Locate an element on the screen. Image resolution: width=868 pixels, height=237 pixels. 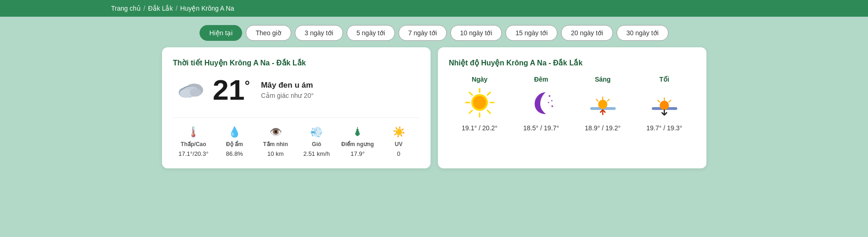
humidity-icon: 💧 is located at coordinates (234, 132).